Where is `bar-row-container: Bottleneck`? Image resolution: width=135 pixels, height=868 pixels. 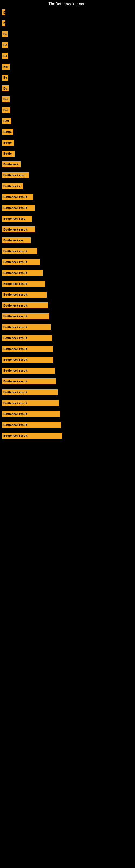
bar-row-container: Bottleneck is located at coordinates (68, 164).